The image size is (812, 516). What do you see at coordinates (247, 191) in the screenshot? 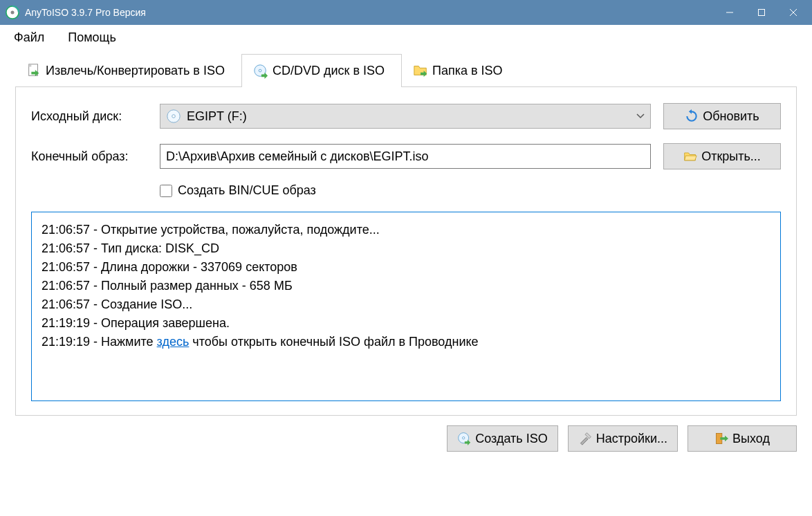
I see `bincue-label: Создать BIN/CUE образ` at bounding box center [247, 191].